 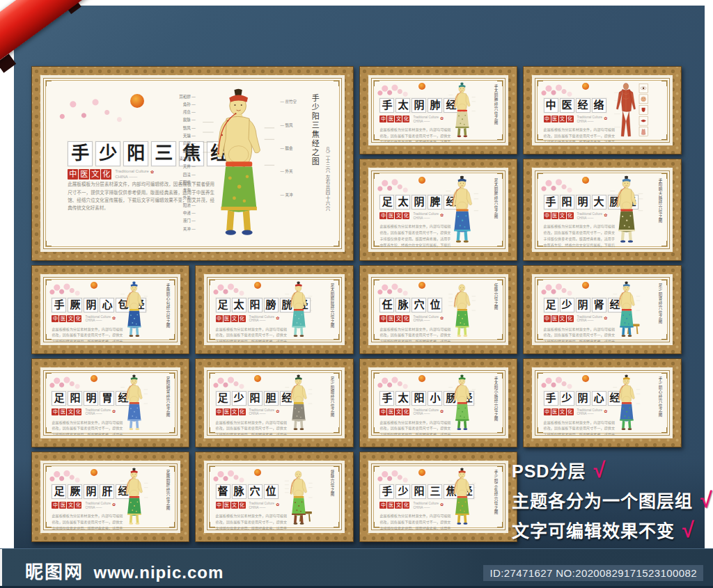 I want to click on title-char: 经, so click(x=583, y=106).